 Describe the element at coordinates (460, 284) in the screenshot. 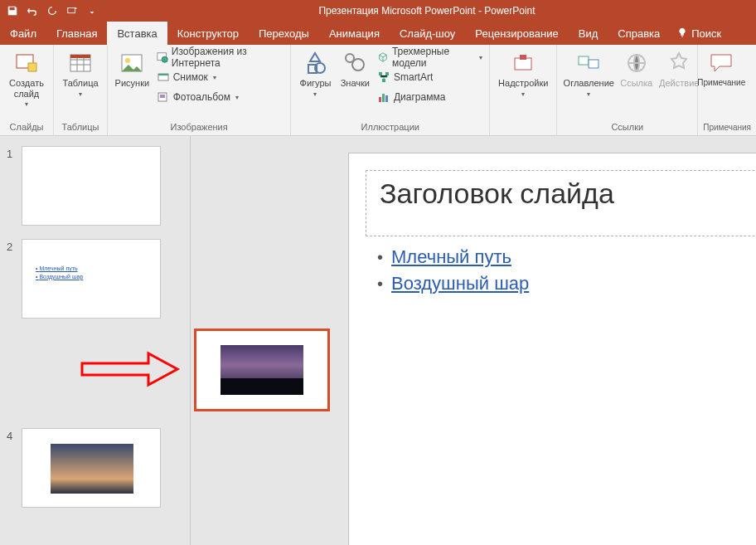

I see `hyperlink-2: Воздушный шар` at that location.